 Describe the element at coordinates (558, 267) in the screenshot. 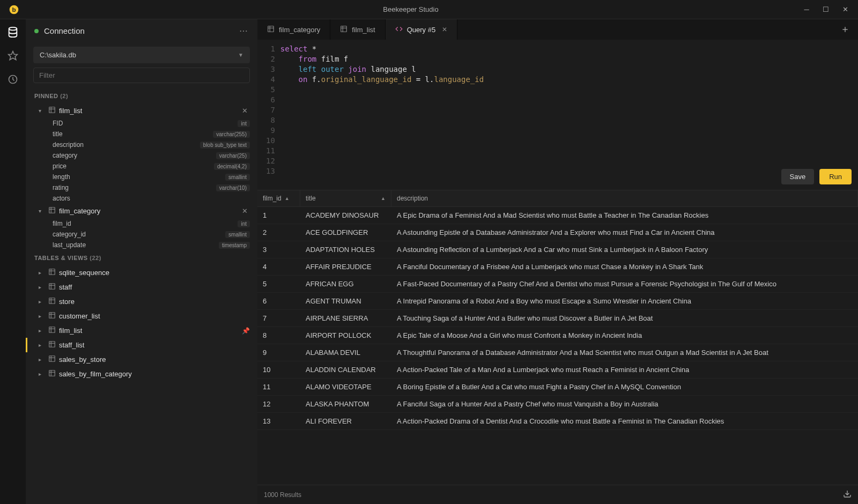

I see `table-row: 4 AFFAIR PREJUDICE A Fanciful Documentar…` at that location.